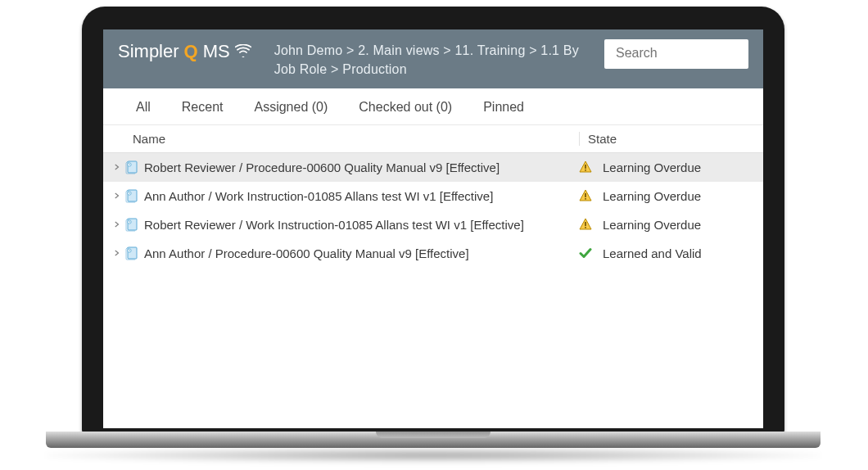 The width and height of the screenshot is (868, 470). What do you see at coordinates (433, 440) in the screenshot?
I see `laptop-base` at bounding box center [433, 440].